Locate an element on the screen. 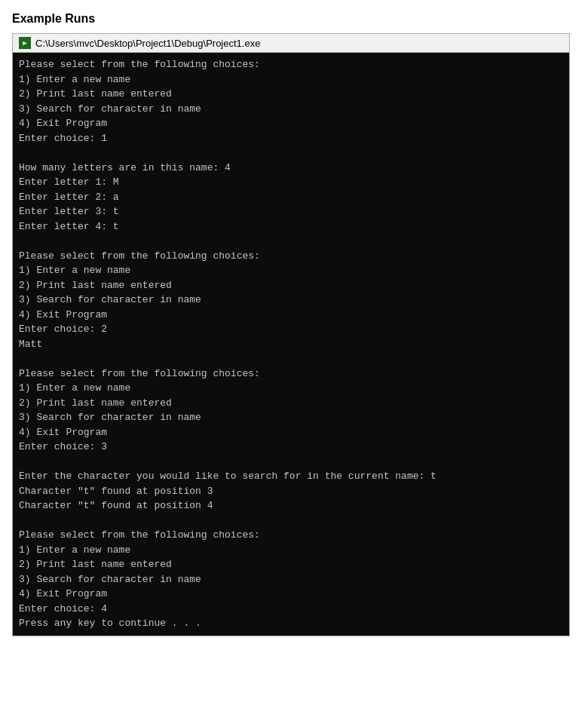 The height and width of the screenshot is (708, 588). terminal-titlebar: ► C:\Users\mvc\Desktop\Project1\Debug\Pr… is located at coordinates (291, 44).